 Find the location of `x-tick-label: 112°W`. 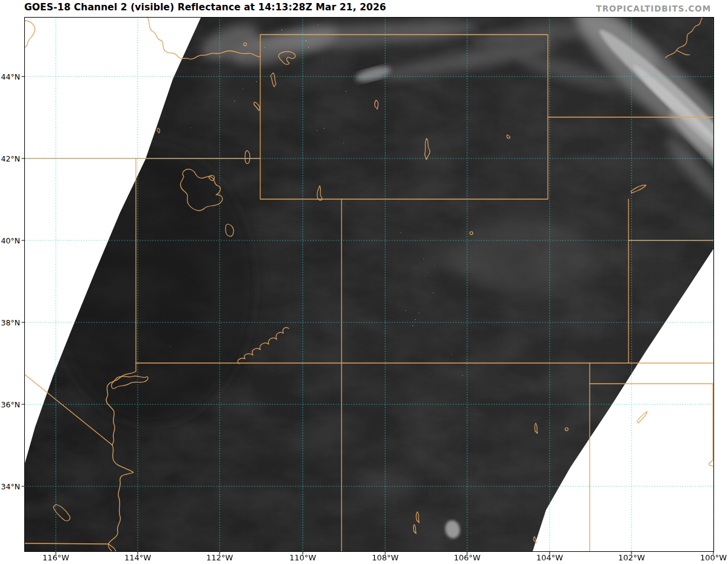

x-tick-label: 112°W is located at coordinates (220, 557).